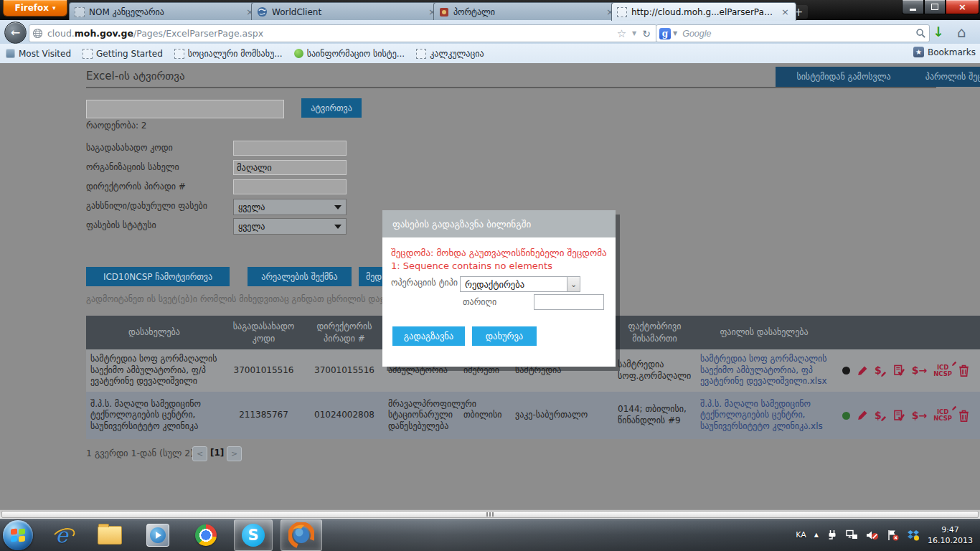  I want to click on dialog-close-button: დახურვა, so click(504, 336).